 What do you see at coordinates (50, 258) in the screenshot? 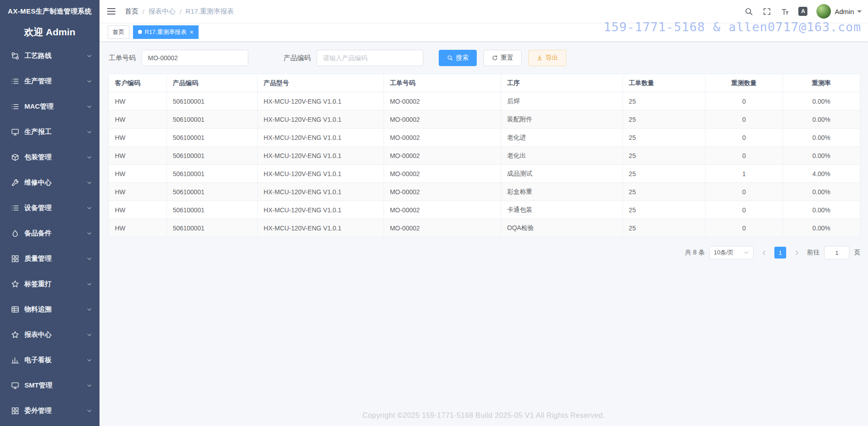
I see `sidebar-item-9: 质量管理` at bounding box center [50, 258].